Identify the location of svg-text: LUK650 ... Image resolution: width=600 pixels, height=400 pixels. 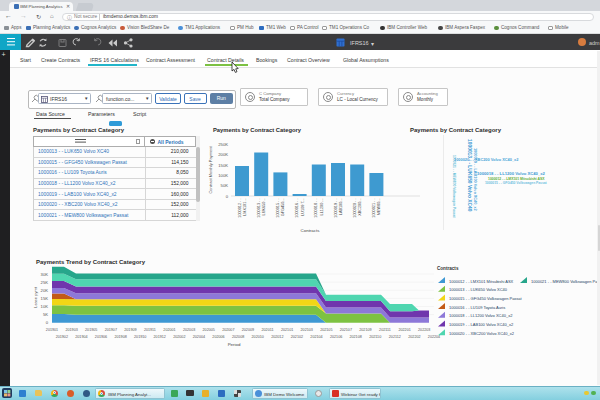
(264, 208).